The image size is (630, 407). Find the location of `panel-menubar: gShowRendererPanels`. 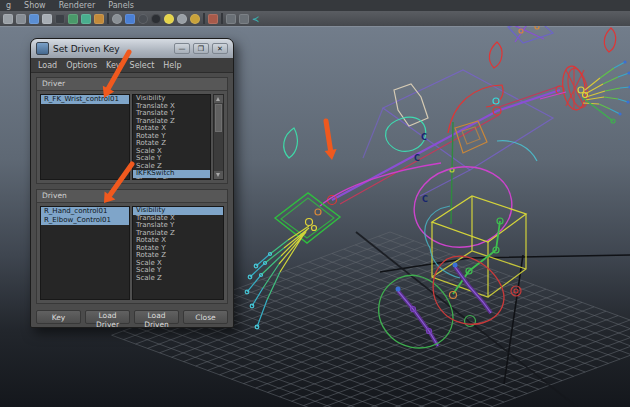

panel-menubar: gShowRendererPanels is located at coordinates (315, 6).